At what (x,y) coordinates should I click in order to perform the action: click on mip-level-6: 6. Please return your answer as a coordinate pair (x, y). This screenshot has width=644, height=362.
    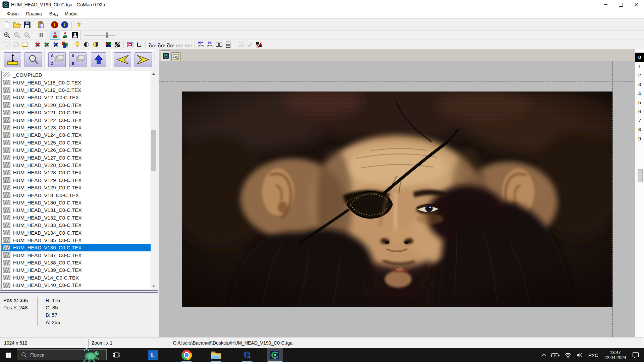
    Looking at the image, I should click on (640, 111).